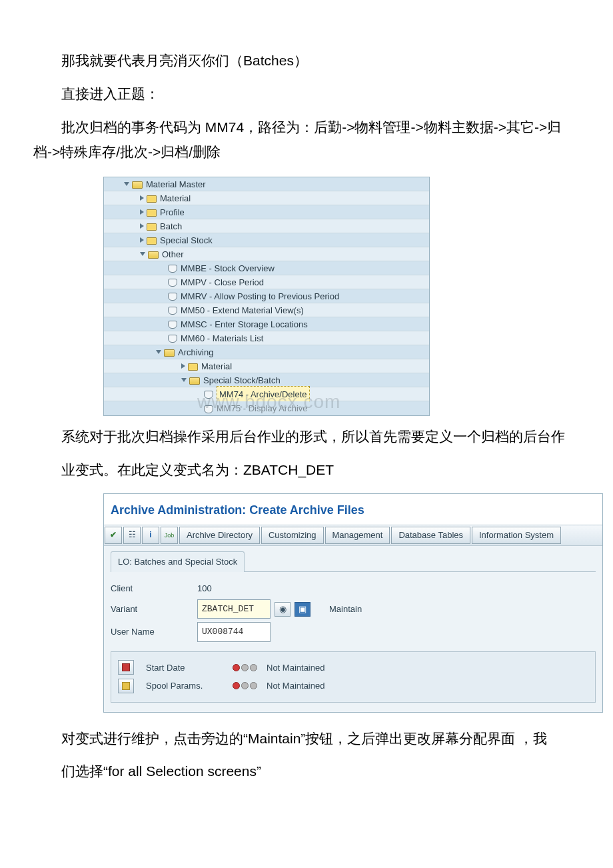 This screenshot has width=613, height=868. What do you see at coordinates (176, 184) in the screenshot?
I see `tree-label: Material Master` at bounding box center [176, 184].